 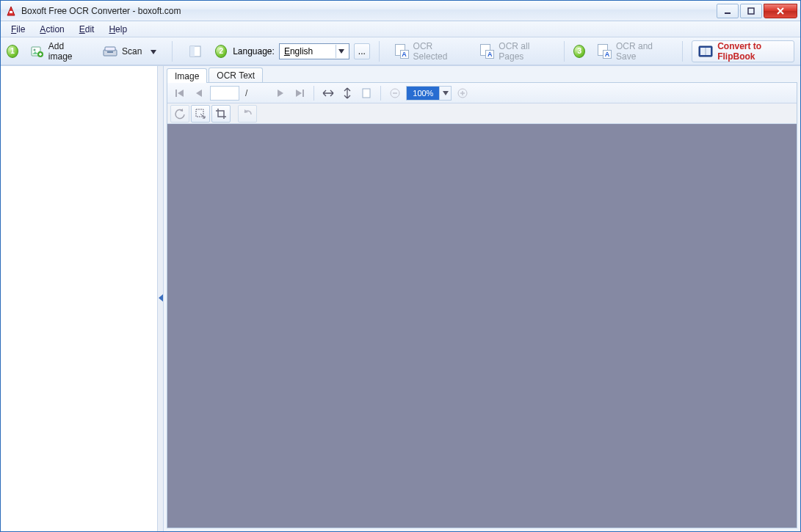 I want to click on ocr-save-icon: A, so click(x=605, y=51).